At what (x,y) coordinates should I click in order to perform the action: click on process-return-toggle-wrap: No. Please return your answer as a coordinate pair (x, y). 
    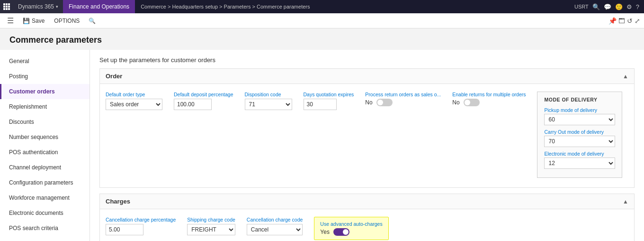
    Looking at the image, I should click on (403, 102).